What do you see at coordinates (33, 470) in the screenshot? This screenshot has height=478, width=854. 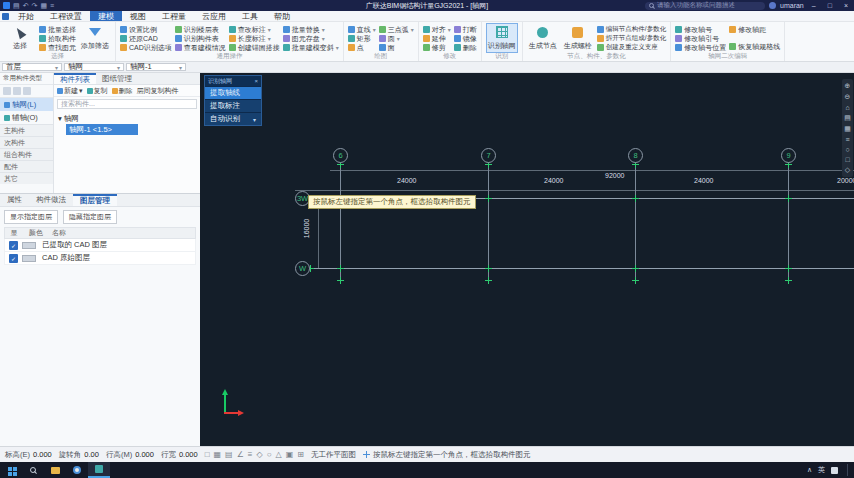 I see `taskbar-search-button` at bounding box center [33, 470].